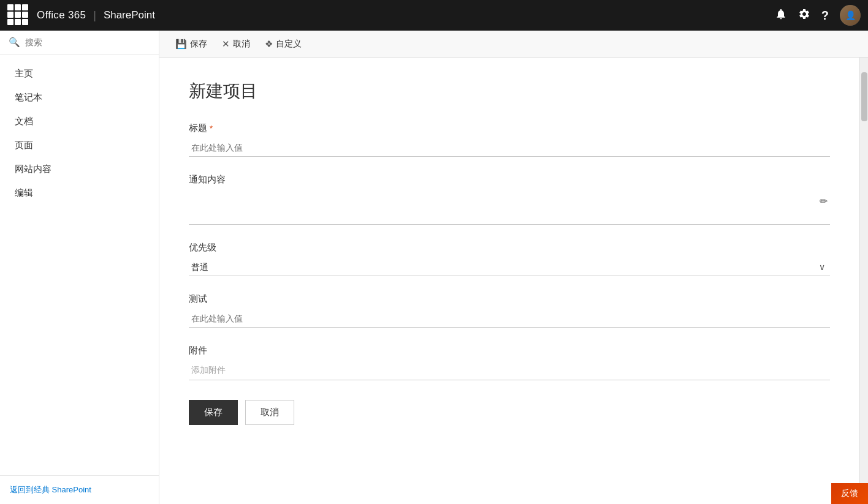  I want to click on priority-select: 普通 高 低, so click(509, 267).